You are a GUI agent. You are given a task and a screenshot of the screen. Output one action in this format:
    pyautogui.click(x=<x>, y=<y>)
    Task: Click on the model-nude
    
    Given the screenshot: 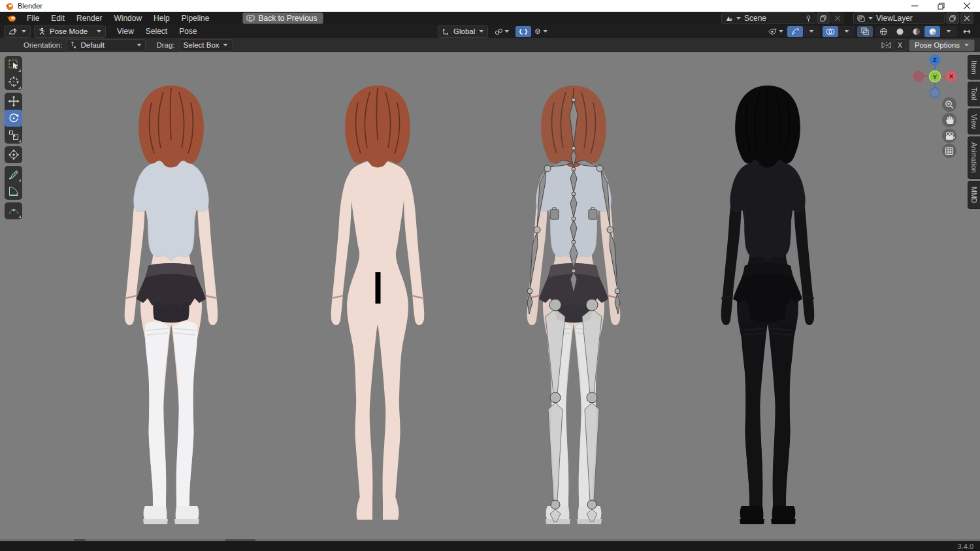 What is the action you would take?
    pyautogui.click(x=378, y=308)
    